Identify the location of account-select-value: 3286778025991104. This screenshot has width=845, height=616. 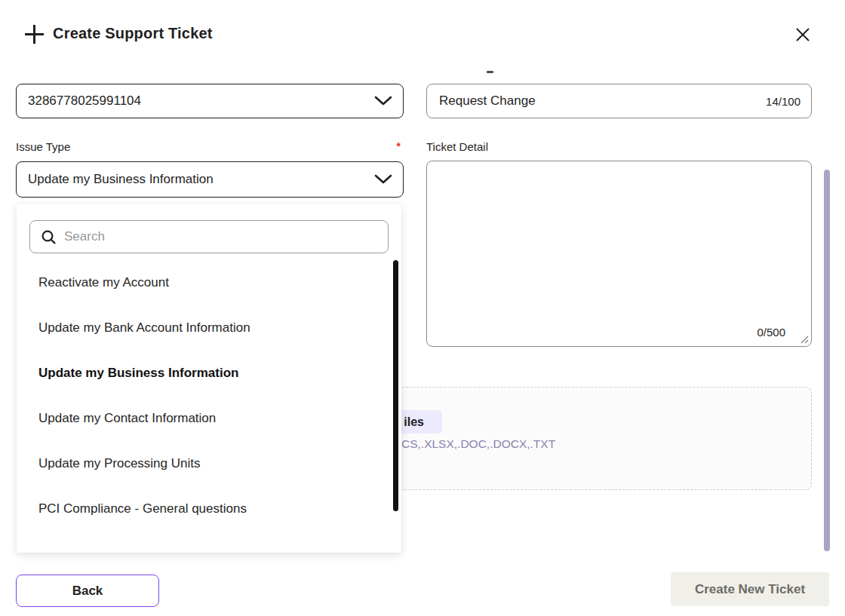
(201, 101).